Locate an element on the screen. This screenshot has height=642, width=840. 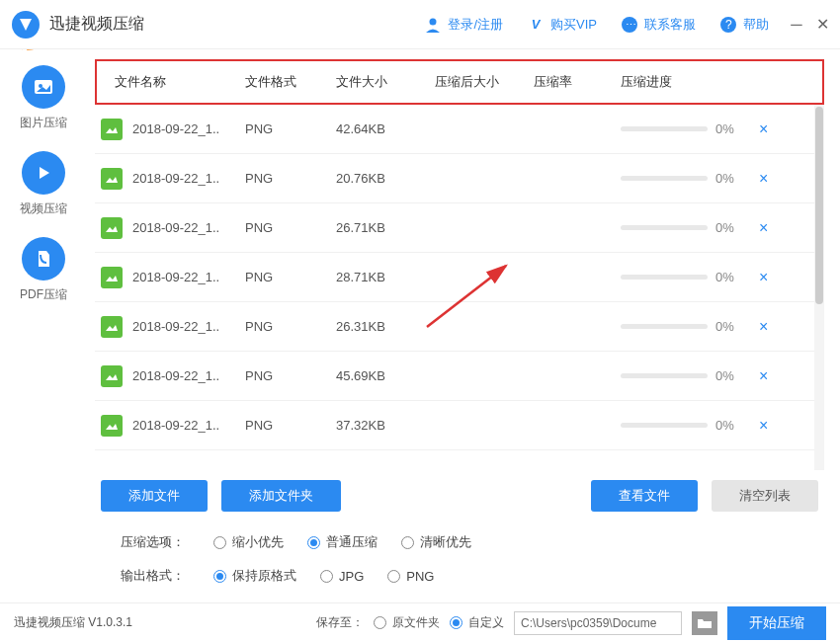
sidebar-item-label: 图片压缩 is located at coordinates (43, 122).